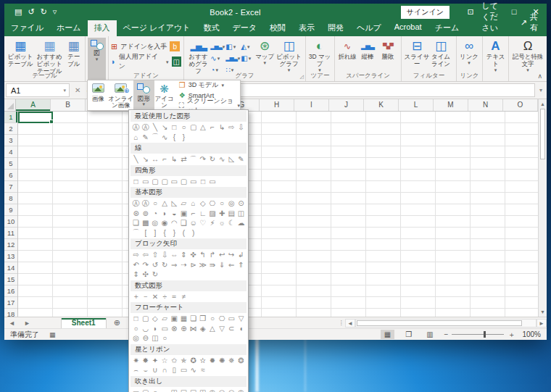  Describe the element at coordinates (136, 319) in the screenshot. I see `shape-item: □` at that location.